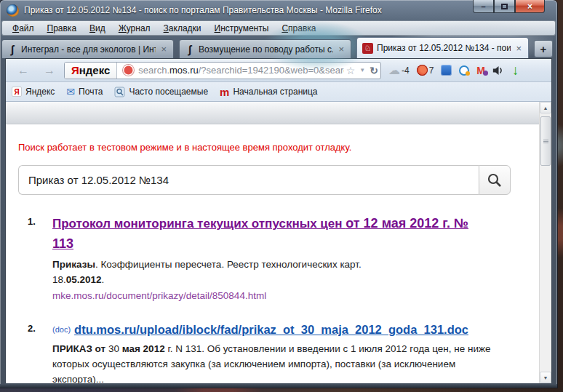  Describe the element at coordinates (279, 10) in the screenshot. I see `title-bar: Приказ от 12.05.2012 №134 - поиск по пор…` at that location.